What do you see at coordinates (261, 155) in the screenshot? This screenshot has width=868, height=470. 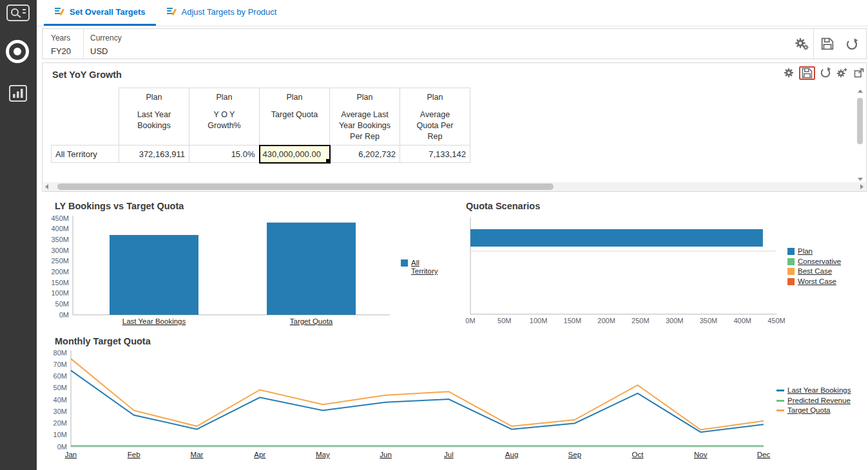 I see `grid-row: All Territory372,163,91115.0%430,000,000…` at bounding box center [261, 155].